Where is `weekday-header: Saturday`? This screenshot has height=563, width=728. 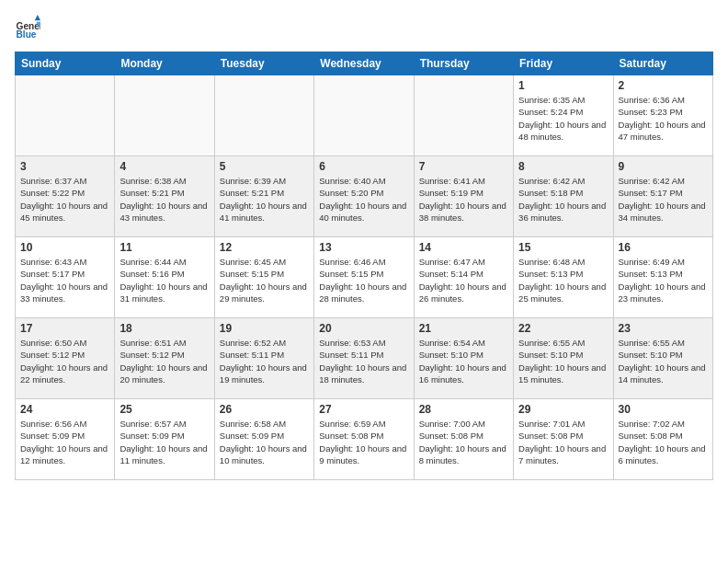
weekday-header: Saturday is located at coordinates (663, 64).